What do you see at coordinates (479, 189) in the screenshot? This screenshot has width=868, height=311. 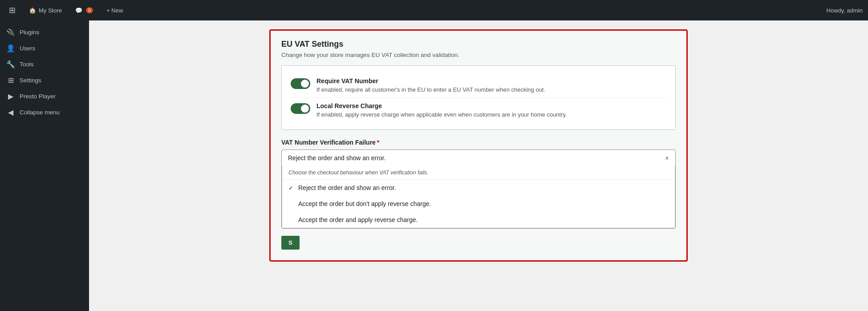 I see `vat-select-wrapper: Reject the order and show an error. ∧ Ch…` at bounding box center [479, 189].